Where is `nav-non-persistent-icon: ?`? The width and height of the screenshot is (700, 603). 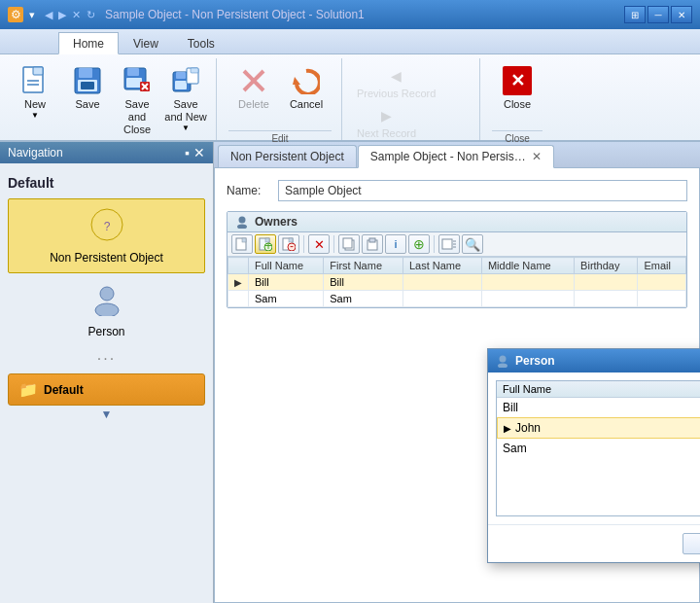
nav-non-persistent-icon: ? is located at coordinates (107, 228).